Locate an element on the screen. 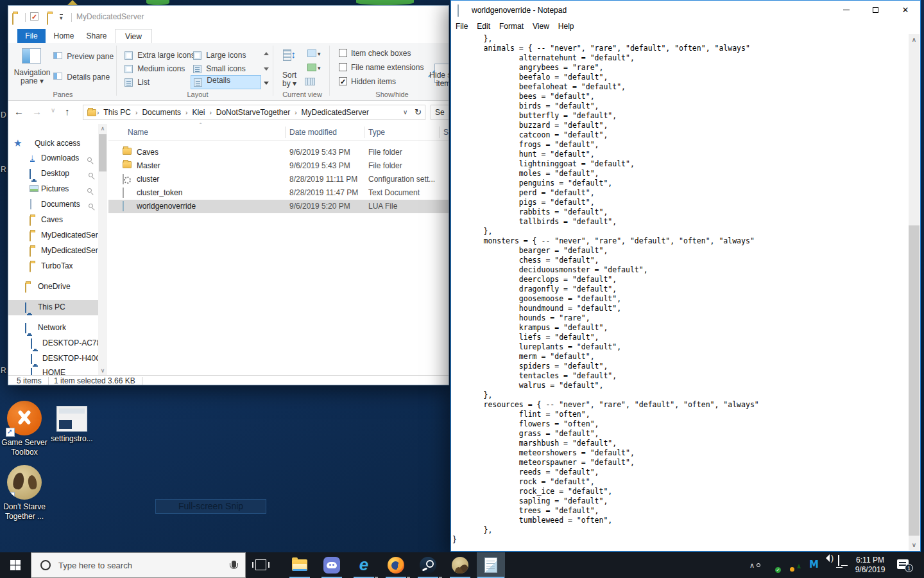  taskbar-notepad-active is located at coordinates (491, 565).